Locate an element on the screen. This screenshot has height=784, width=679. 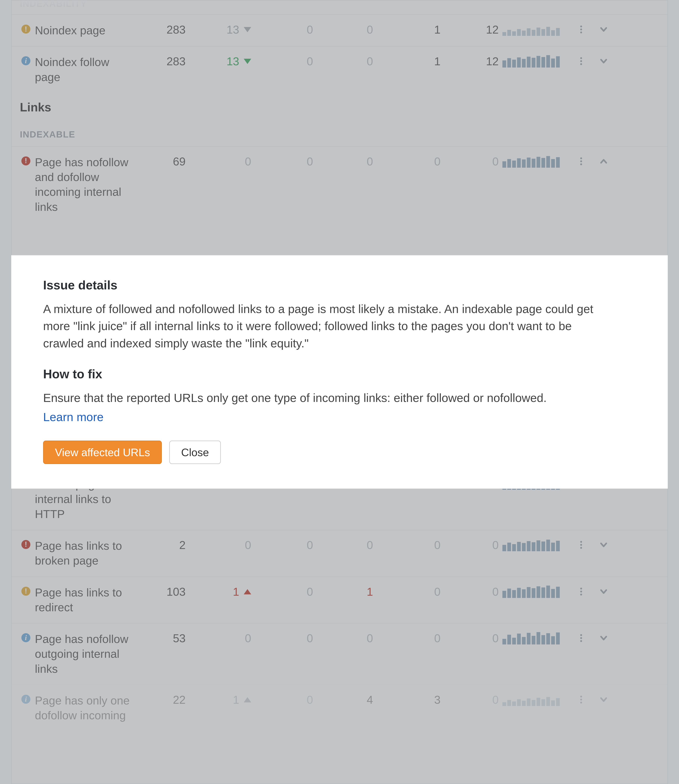
learn-more-link: Learn more is located at coordinates (74, 417).